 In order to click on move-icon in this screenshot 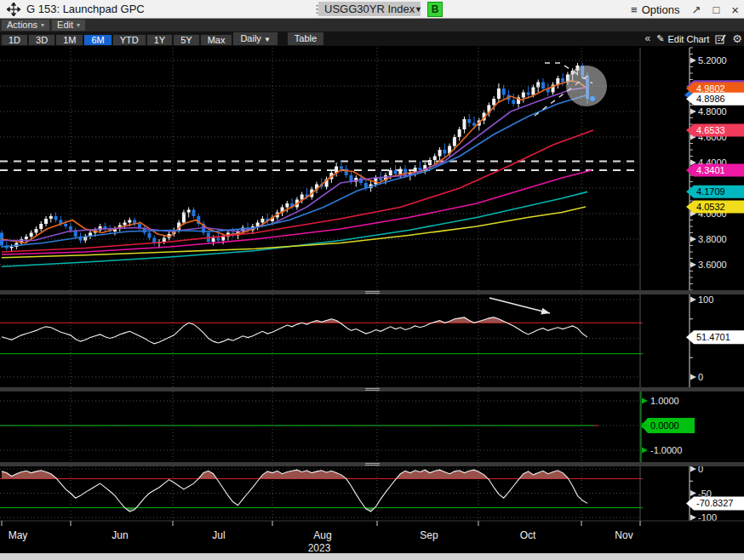, I will do `click(14, 9)`.